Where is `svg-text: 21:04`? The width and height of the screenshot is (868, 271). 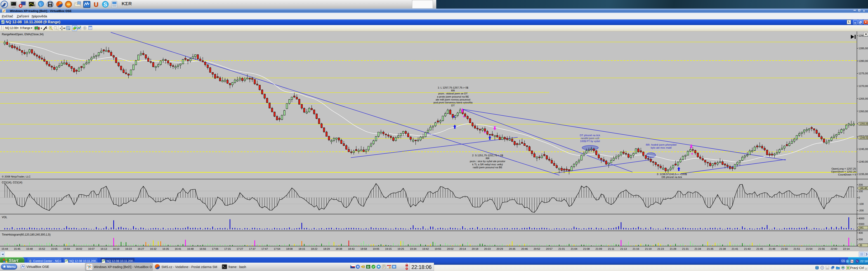 svg-text: 21:04 is located at coordinates (574, 249).